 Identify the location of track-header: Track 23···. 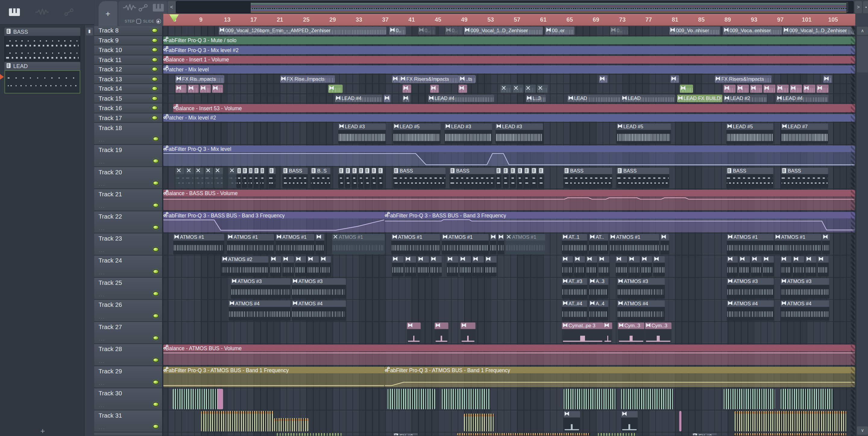
(129, 244).